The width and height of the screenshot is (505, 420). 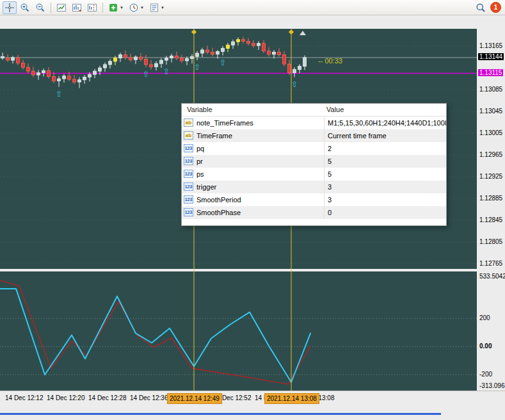 I want to click on indicator-scale-label: -313.096, so click(x=492, y=385).